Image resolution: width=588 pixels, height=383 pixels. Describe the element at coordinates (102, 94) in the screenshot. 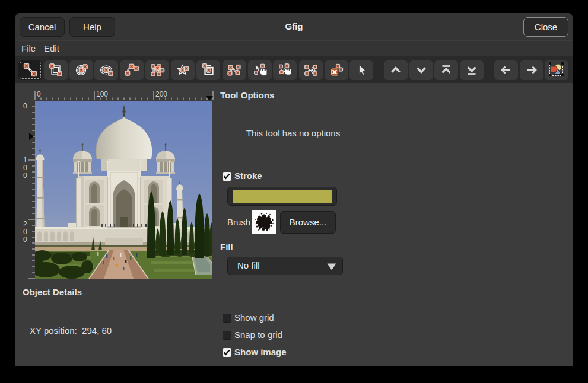

I see `svg-text: 100` at that location.